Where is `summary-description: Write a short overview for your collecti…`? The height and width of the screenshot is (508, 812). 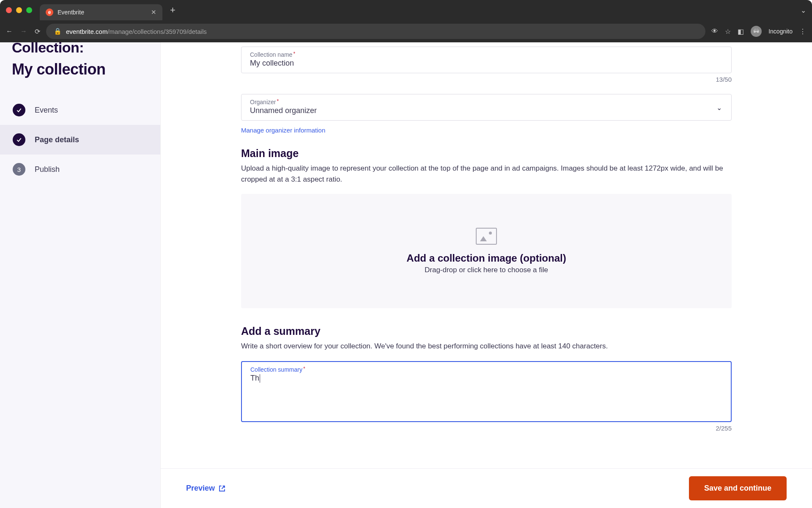 summary-description: Write a short overview for your collecti… is located at coordinates (486, 346).